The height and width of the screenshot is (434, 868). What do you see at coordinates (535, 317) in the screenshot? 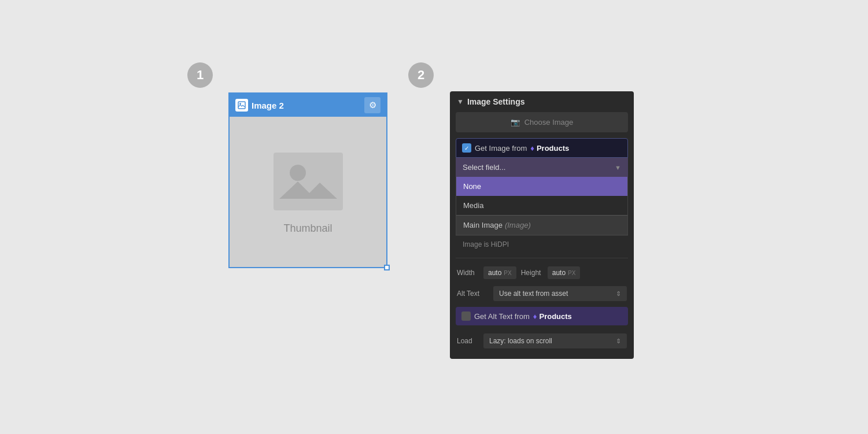
I see `alt-diamond-icon: ♦` at bounding box center [535, 317].